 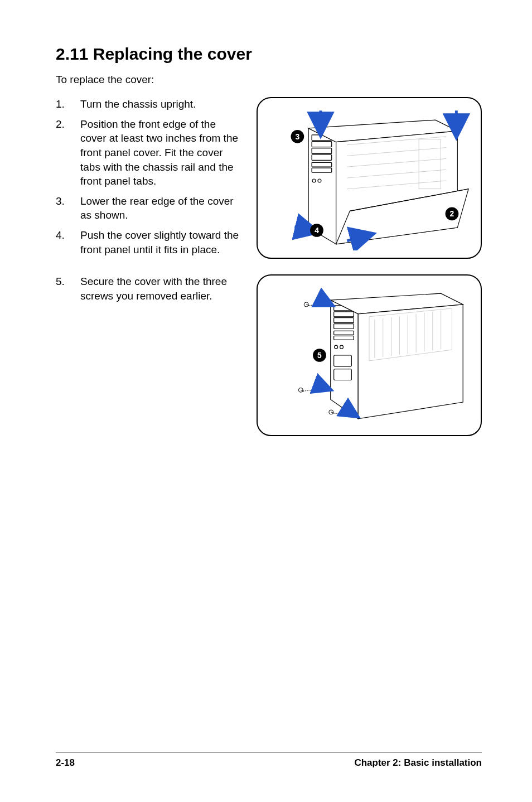 What do you see at coordinates (161, 289) in the screenshot?
I see `step-text: Secure the cover with the three screws y…` at bounding box center [161, 289].